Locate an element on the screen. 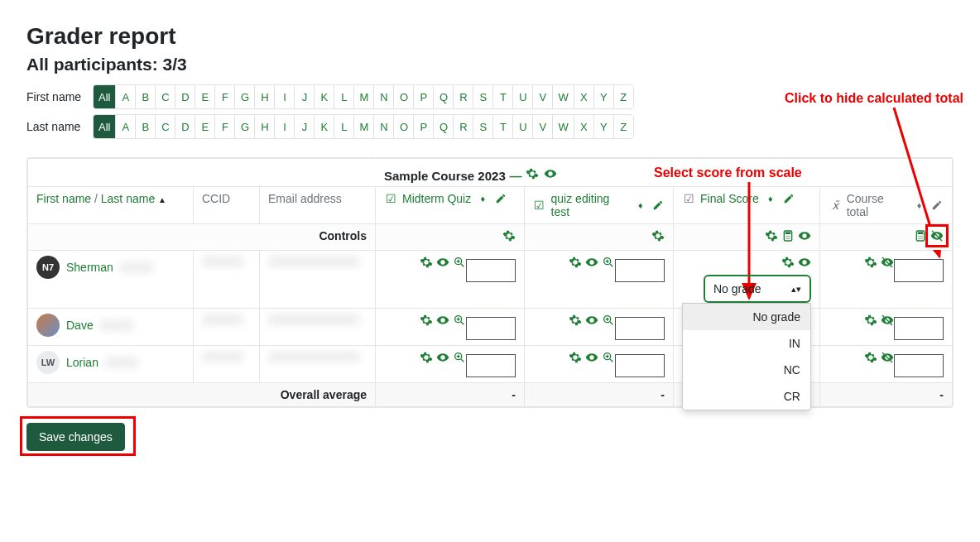 The width and height of the screenshot is (980, 542). filter-pill-j: J is located at coordinates (304, 97).